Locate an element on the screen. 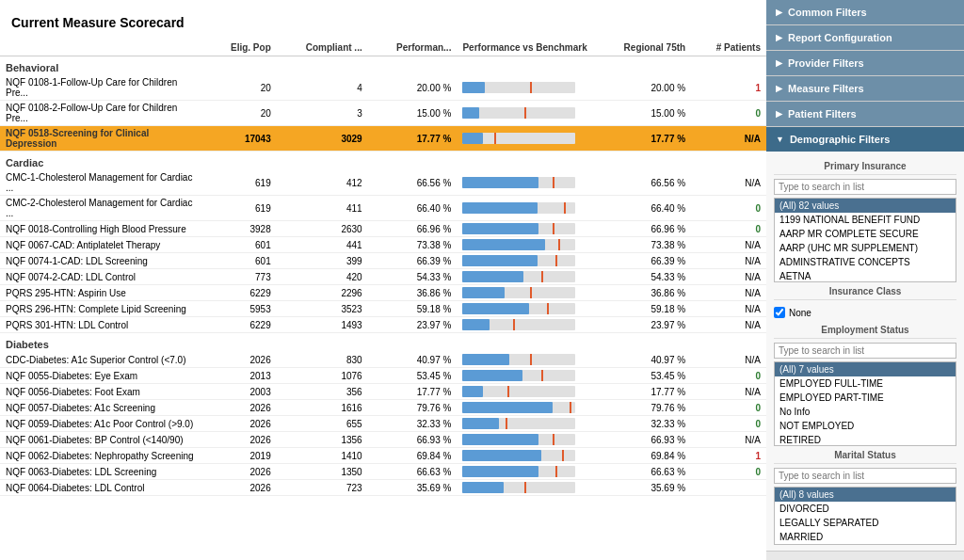 The height and width of the screenshot is (560, 964). section-header: Behavioral is located at coordinates (383, 66).